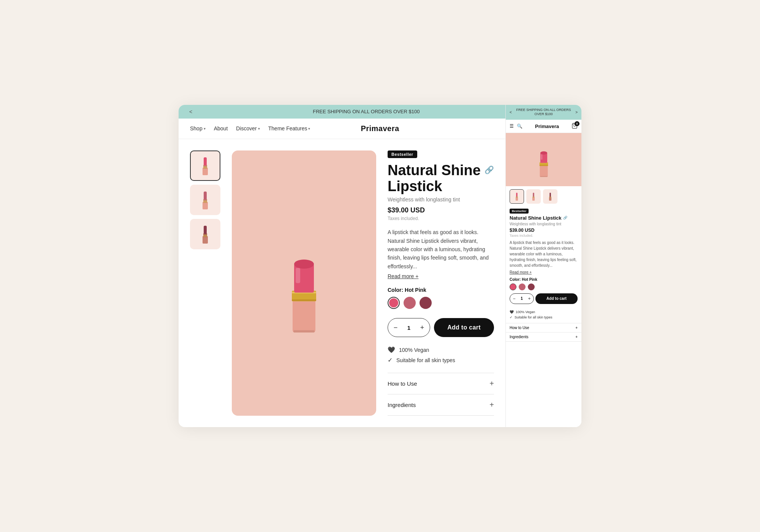 This screenshot has height=532, width=760. I want to click on ann-prev-arrow: <, so click(191, 112).